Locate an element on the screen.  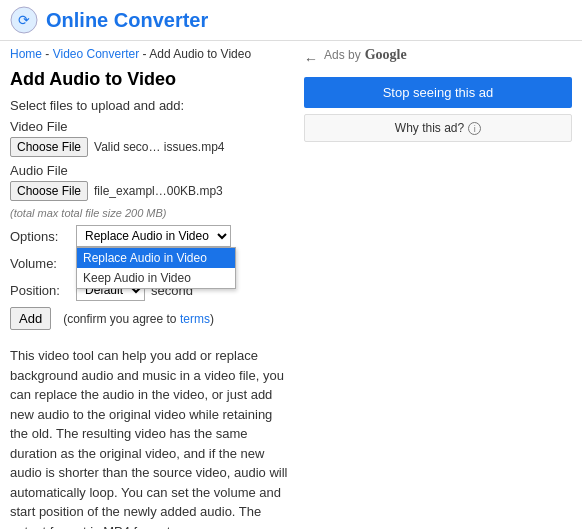
dropdown-item-replace: Replace Audio in Video is located at coordinates (156, 258).